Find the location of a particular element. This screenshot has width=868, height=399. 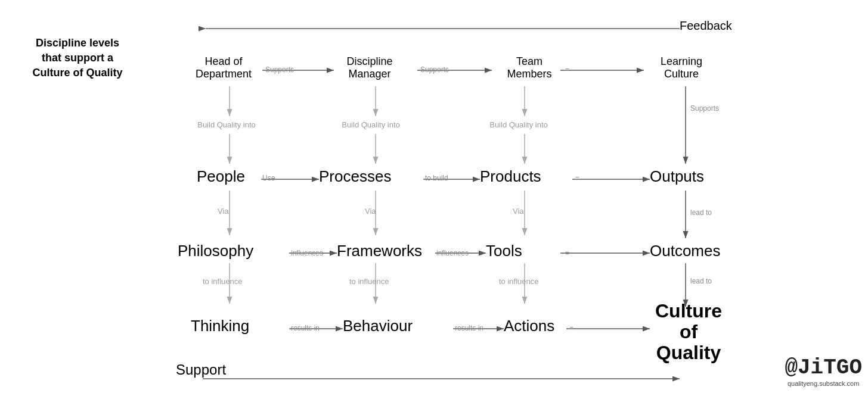

thinking-node: Thinking is located at coordinates (220, 326).